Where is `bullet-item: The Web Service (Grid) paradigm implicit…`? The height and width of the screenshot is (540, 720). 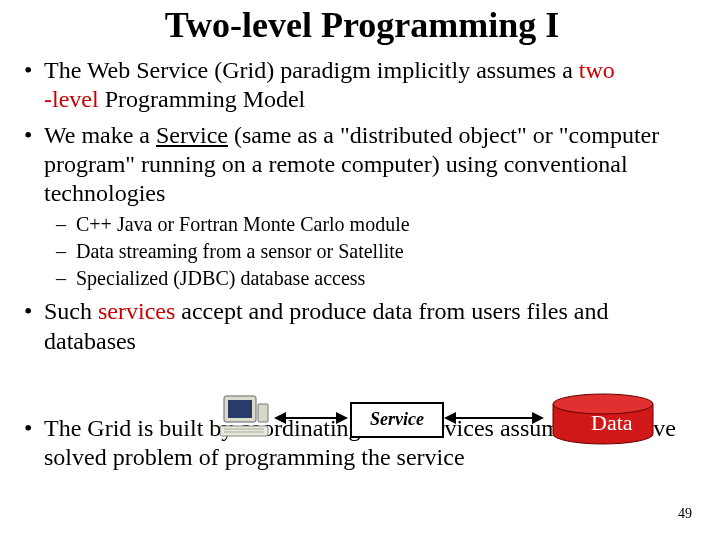
bullet-item: The Web Service (Grid) paradigm implicit… is located at coordinates (362, 86).